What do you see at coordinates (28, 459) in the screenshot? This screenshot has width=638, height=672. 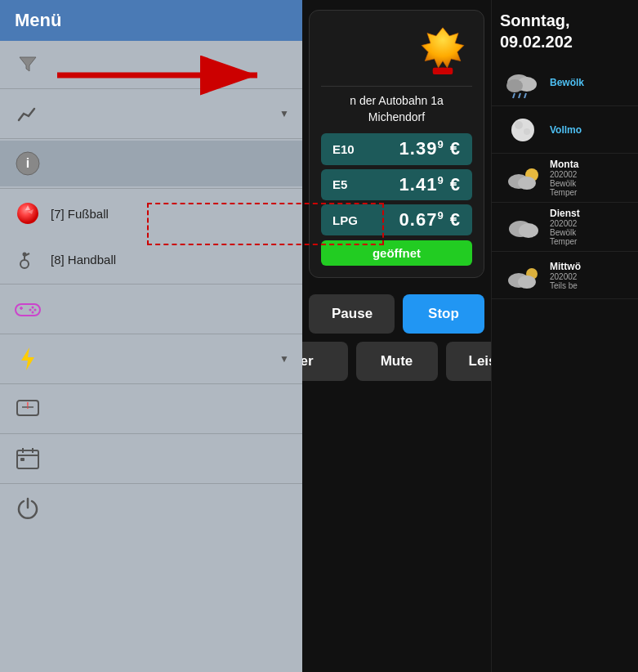 I see `calendar-icon` at bounding box center [28, 459].